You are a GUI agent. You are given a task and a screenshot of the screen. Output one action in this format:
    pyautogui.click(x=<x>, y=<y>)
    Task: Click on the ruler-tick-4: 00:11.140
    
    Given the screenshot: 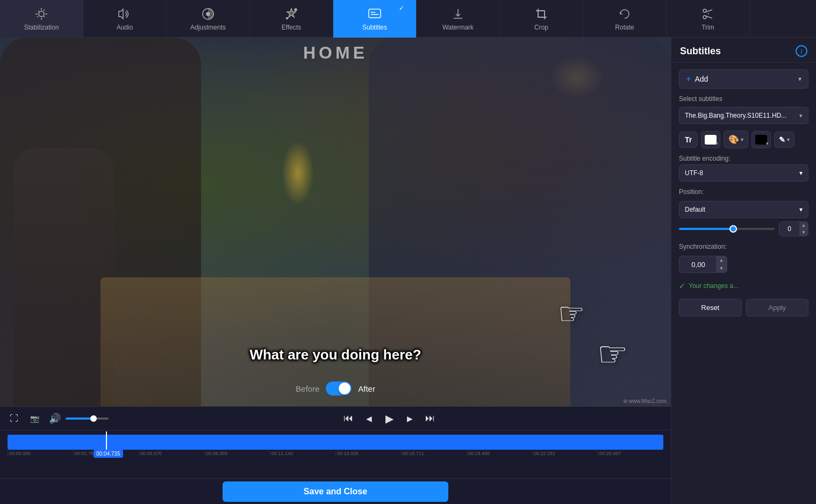 What is the action you would take?
    pyautogui.click(x=303, y=453)
    